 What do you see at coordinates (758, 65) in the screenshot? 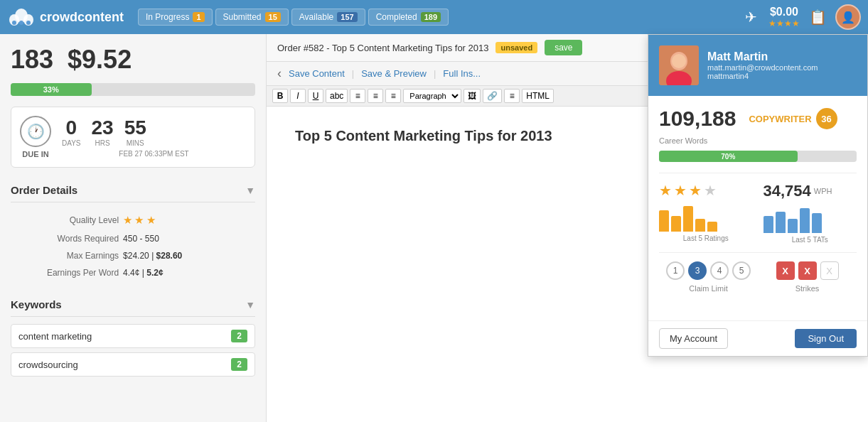
I see `profile-header: Matt Martin matt.martin@crowdcontent.com…` at bounding box center [758, 65].